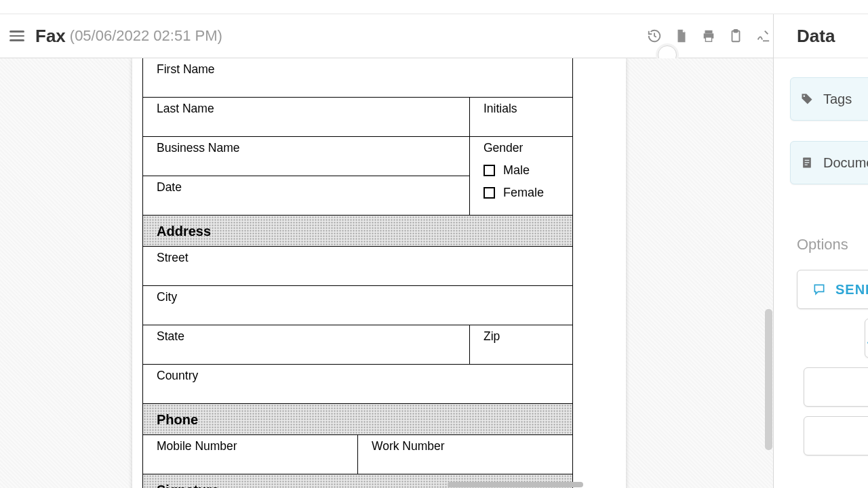  I want to click on checkbox-female, so click(490, 192).